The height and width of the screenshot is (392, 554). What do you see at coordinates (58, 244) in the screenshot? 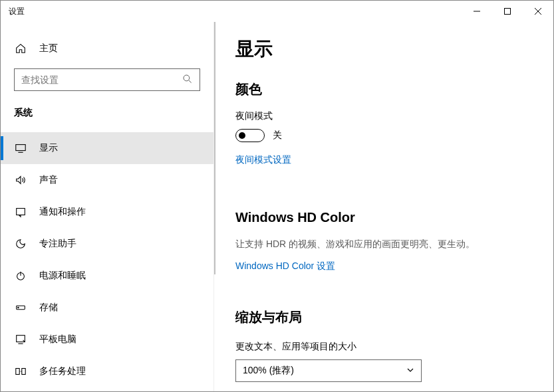
I see `sidebar-item-label: 专注助手` at bounding box center [58, 244].